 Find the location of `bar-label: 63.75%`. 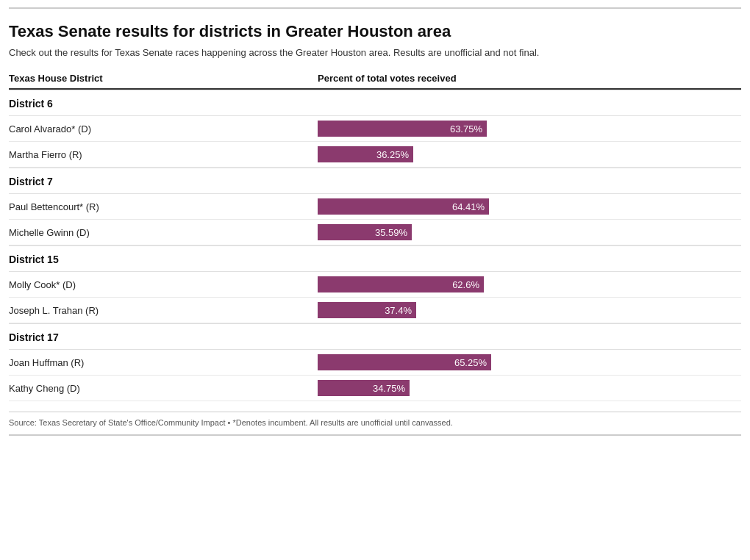

bar-label: 63.75% is located at coordinates (466, 129).